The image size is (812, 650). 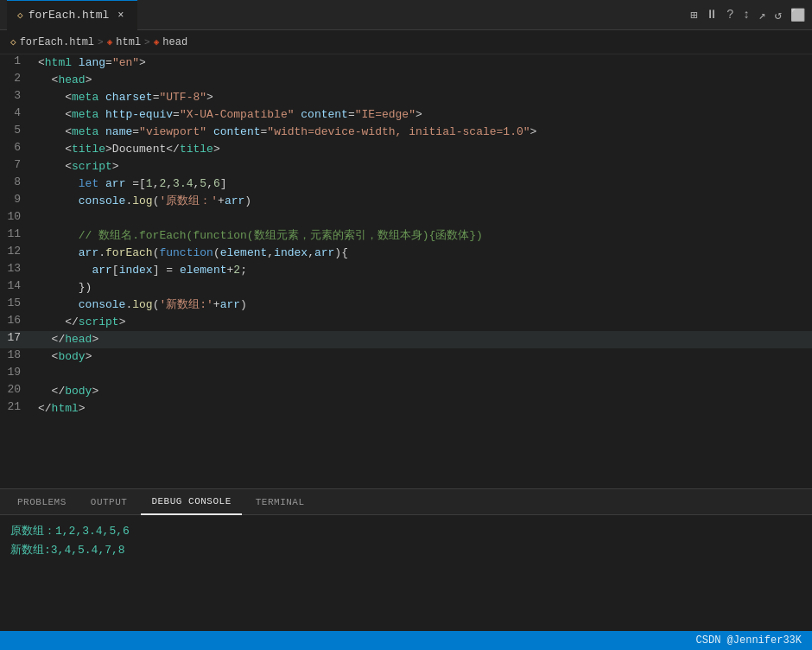 I want to click on table-row: 10, so click(x=406, y=219).